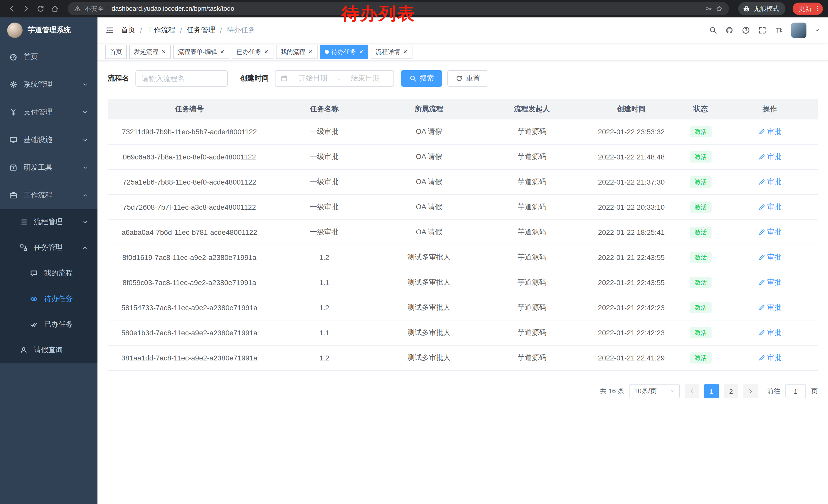 This screenshot has height=504, width=828. Describe the element at coordinates (110, 30) in the screenshot. I see `sidebar-collapse-icon` at that location.